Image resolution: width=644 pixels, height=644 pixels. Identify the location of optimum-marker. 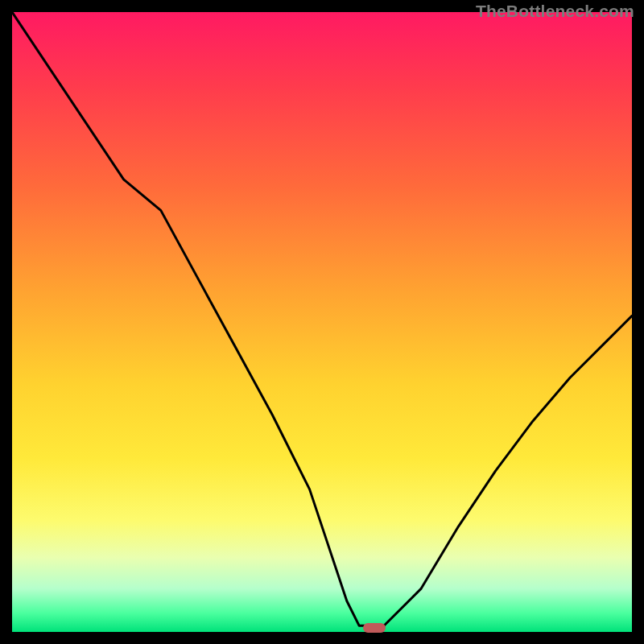
(374, 628).